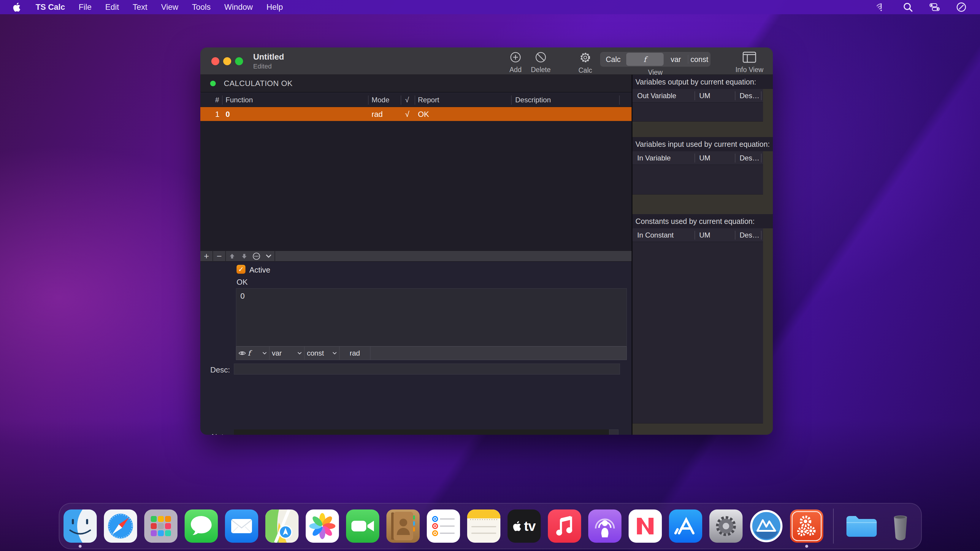  I want to click on table-row-selected: 1 0 rad √ OK, so click(416, 114).